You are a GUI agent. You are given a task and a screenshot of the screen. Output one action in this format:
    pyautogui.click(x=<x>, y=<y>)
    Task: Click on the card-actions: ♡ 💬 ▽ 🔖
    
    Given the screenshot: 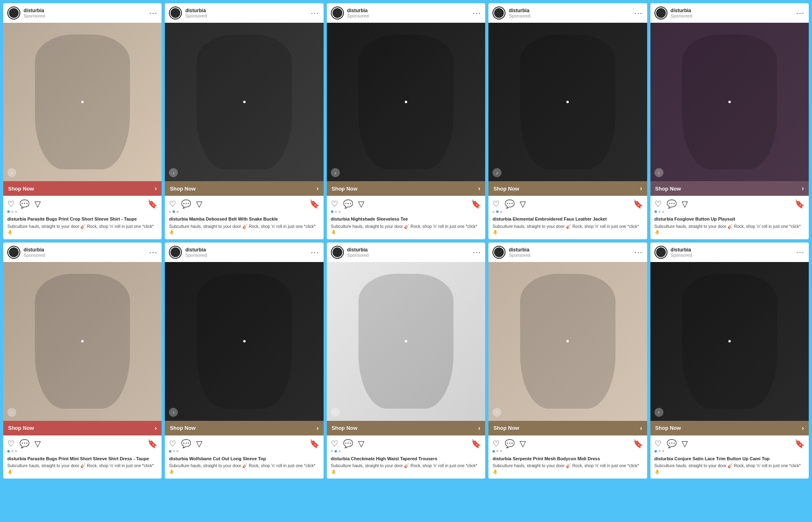 What is the action you would take?
    pyautogui.click(x=82, y=443)
    